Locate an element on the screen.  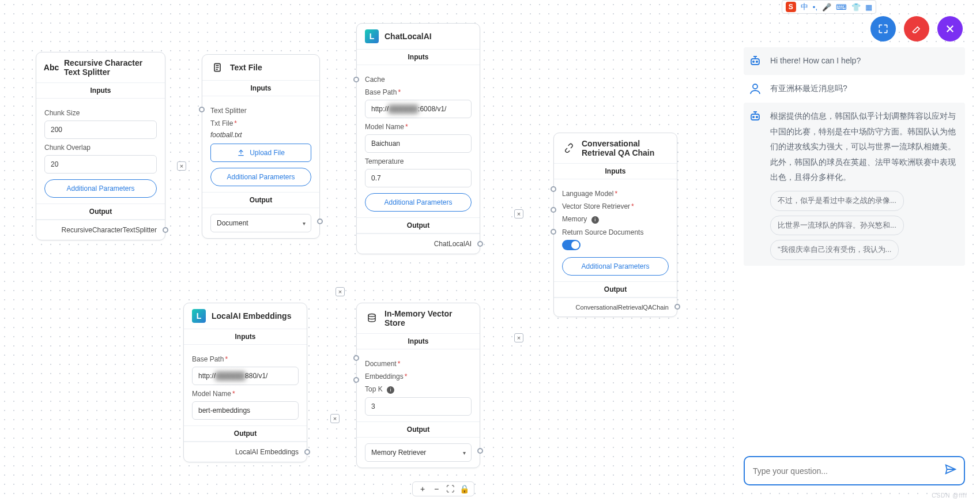
node-local-embeddings: L LocalAI Embeddings Inputs Base Path* h… is located at coordinates (246, 383).